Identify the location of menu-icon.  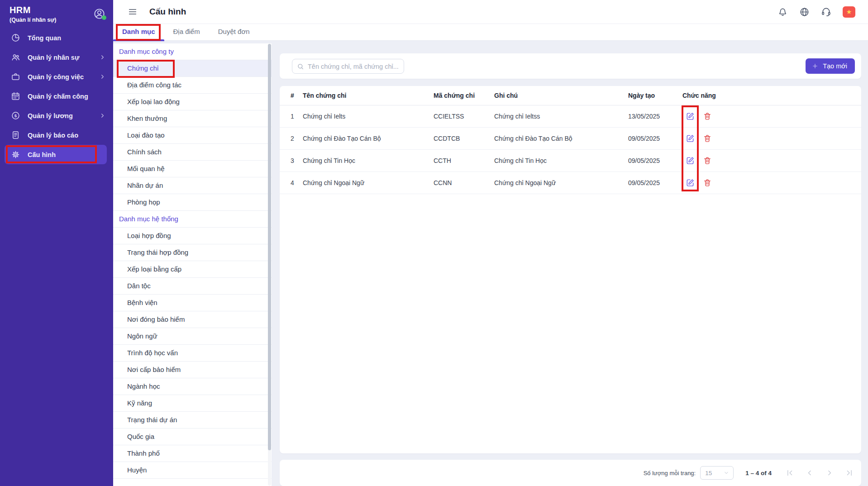
(133, 12).